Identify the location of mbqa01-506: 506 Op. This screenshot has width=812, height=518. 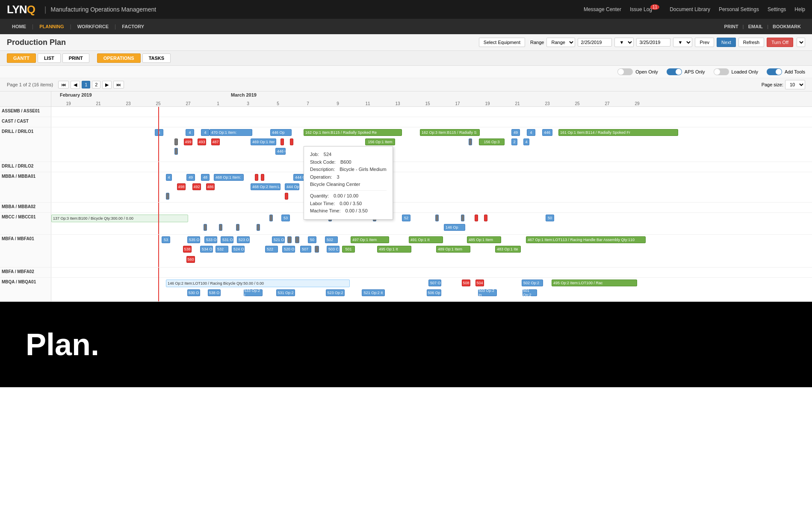
(434, 293).